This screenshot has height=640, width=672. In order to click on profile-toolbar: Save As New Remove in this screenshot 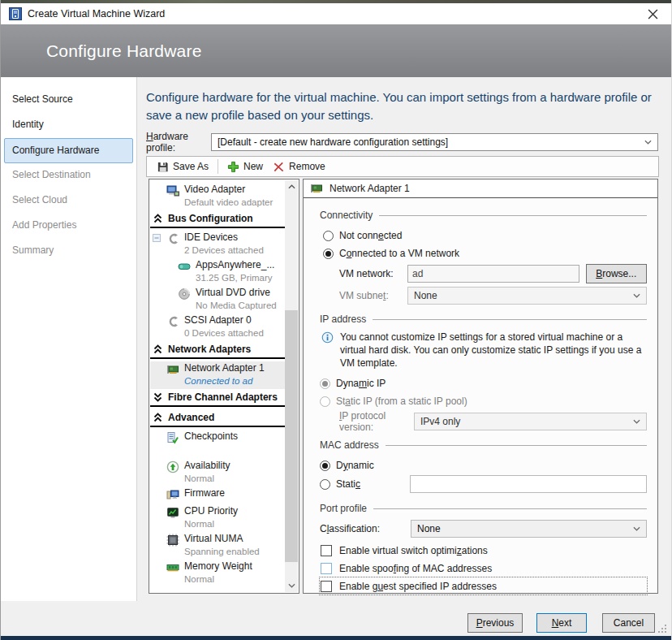, I will do `click(403, 166)`.